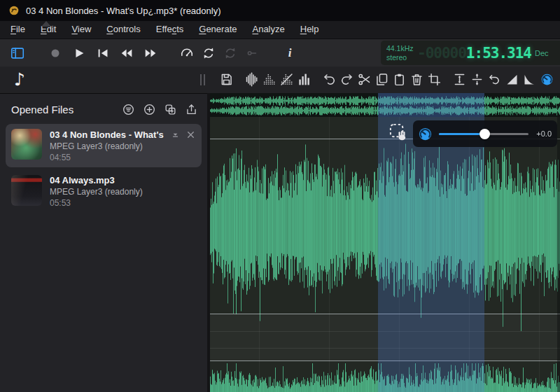 This screenshot has height=392, width=560. Describe the element at coordinates (459, 80) in the screenshot. I see `fit-vertical-icon` at that location.